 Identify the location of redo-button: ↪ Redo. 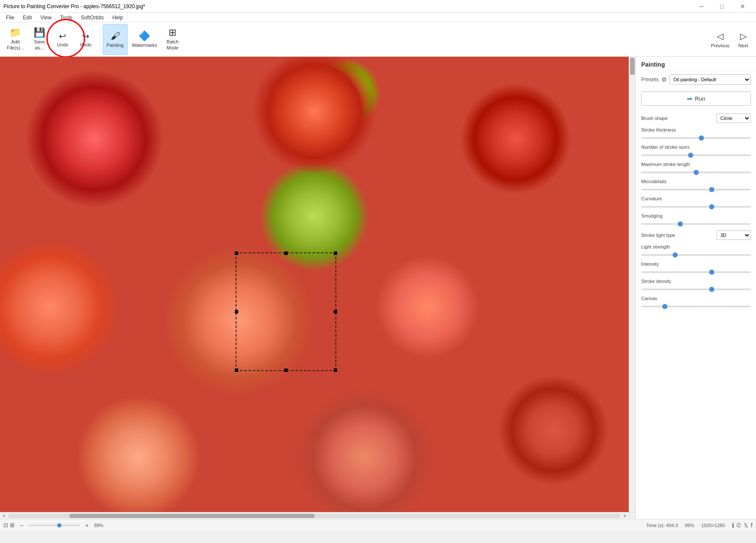
(86, 40).